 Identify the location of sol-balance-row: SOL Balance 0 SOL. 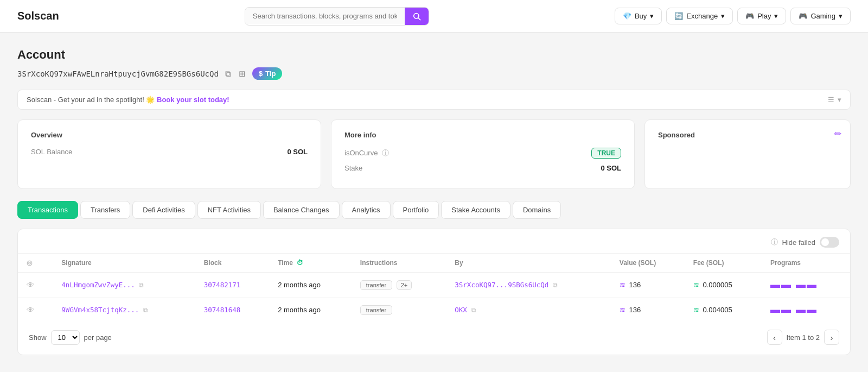
(169, 152).